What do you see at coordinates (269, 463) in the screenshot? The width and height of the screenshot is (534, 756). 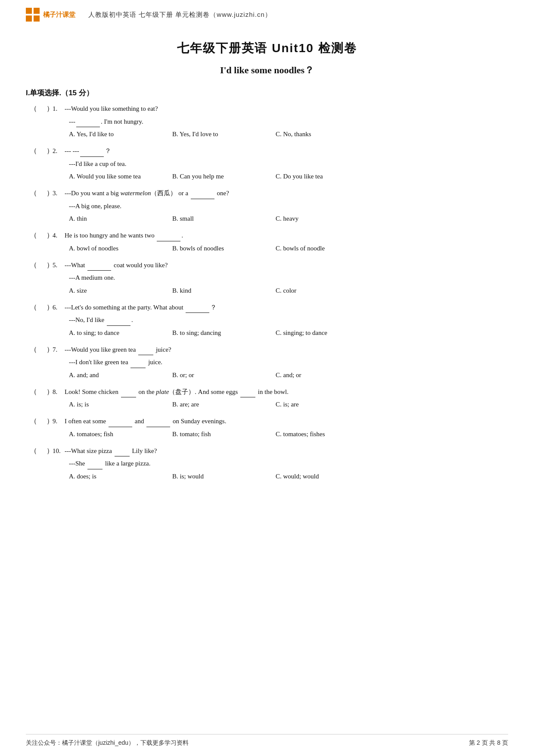 I see `question-10: （ ） 10. ---What size pizza Lily like? --…` at bounding box center [269, 463].